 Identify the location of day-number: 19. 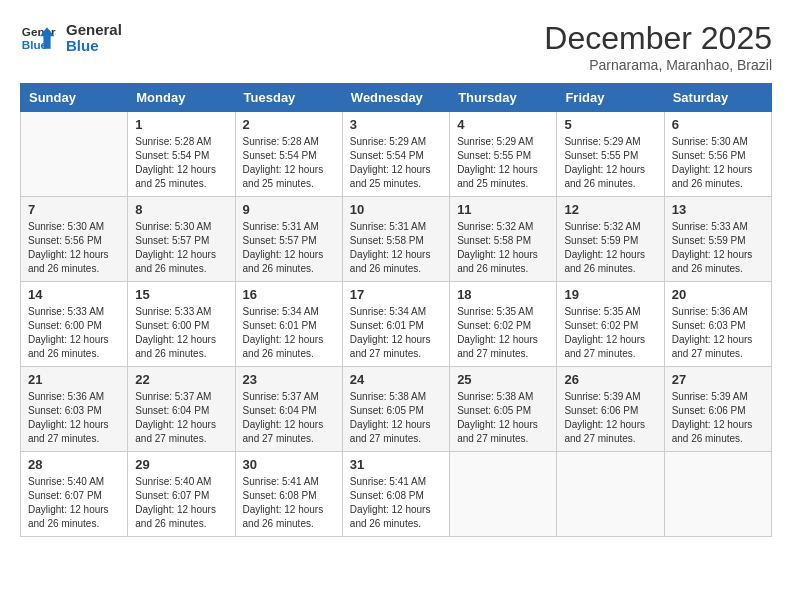
(610, 294).